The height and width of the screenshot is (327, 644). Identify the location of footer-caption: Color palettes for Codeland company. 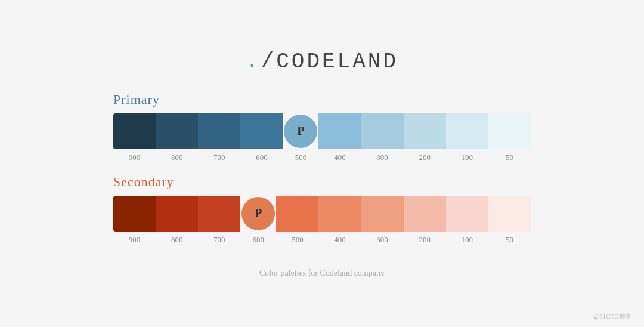
(322, 273).